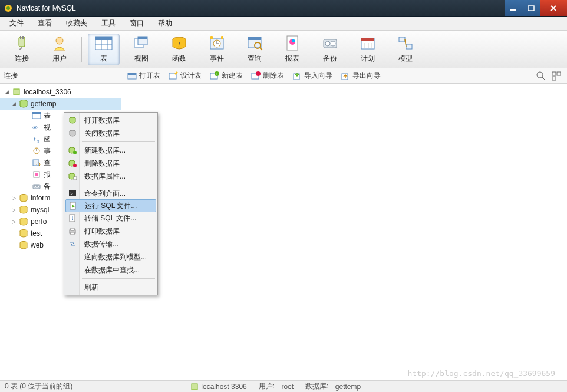  What do you see at coordinates (111, 133) in the screenshot?
I see `ctx-close-database: 关闭数据库` at bounding box center [111, 133].